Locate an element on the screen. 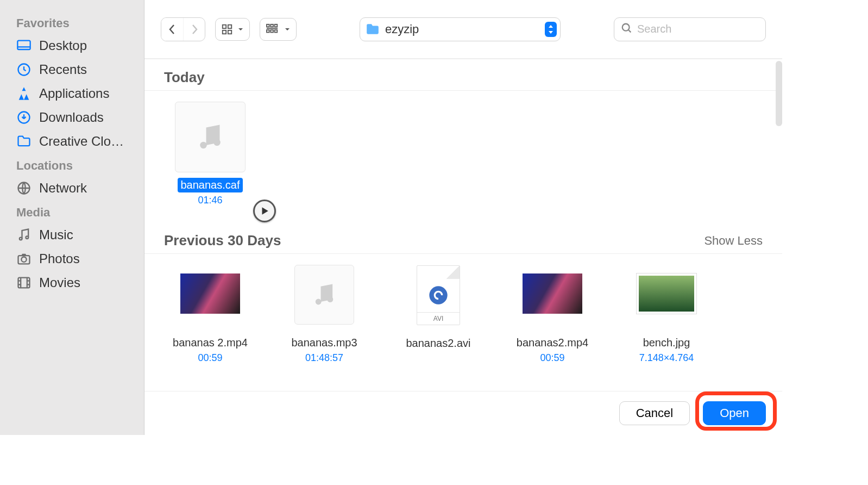 The height and width of the screenshot is (485, 868). file-name: bananas.caf is located at coordinates (211, 185).